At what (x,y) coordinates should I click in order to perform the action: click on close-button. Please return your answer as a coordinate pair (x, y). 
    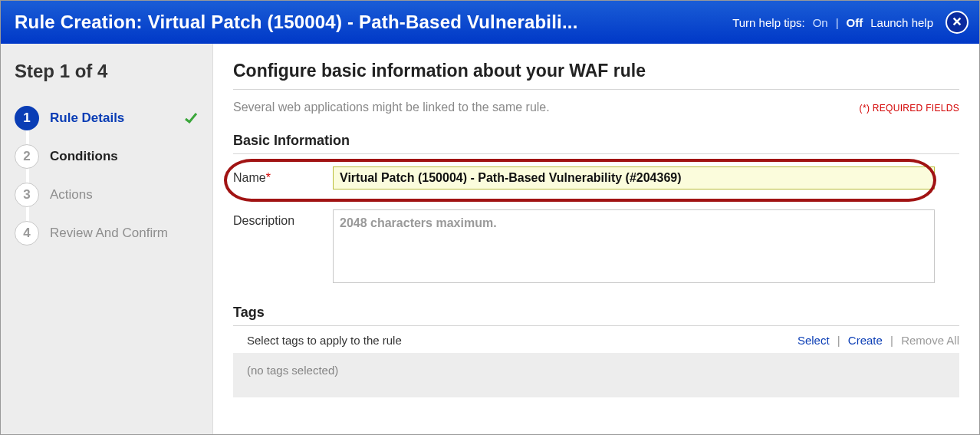
    Looking at the image, I should click on (957, 22).